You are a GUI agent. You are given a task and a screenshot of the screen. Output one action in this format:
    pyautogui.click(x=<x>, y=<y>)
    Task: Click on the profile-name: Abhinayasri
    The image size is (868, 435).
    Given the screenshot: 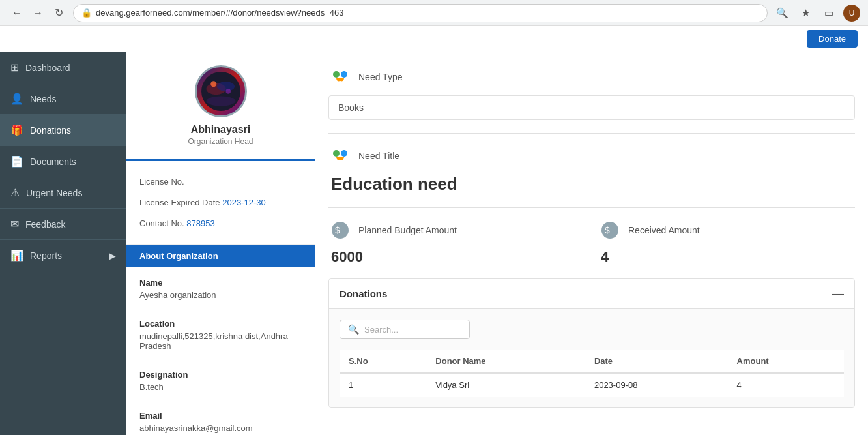 What is the action you would take?
    pyautogui.click(x=221, y=130)
    